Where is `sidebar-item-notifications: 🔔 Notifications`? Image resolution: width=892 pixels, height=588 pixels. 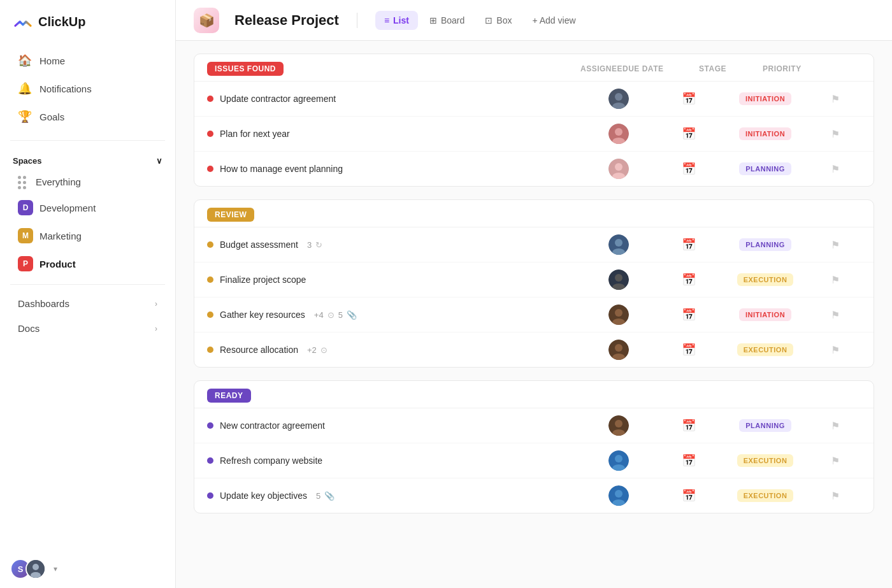 sidebar-item-notifications: 🔔 Notifications is located at coordinates (88, 89).